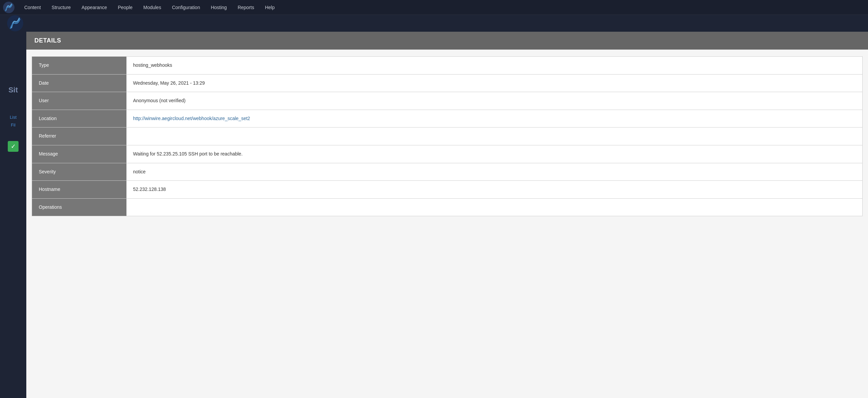  I want to click on details-label-5: Message, so click(79, 154).